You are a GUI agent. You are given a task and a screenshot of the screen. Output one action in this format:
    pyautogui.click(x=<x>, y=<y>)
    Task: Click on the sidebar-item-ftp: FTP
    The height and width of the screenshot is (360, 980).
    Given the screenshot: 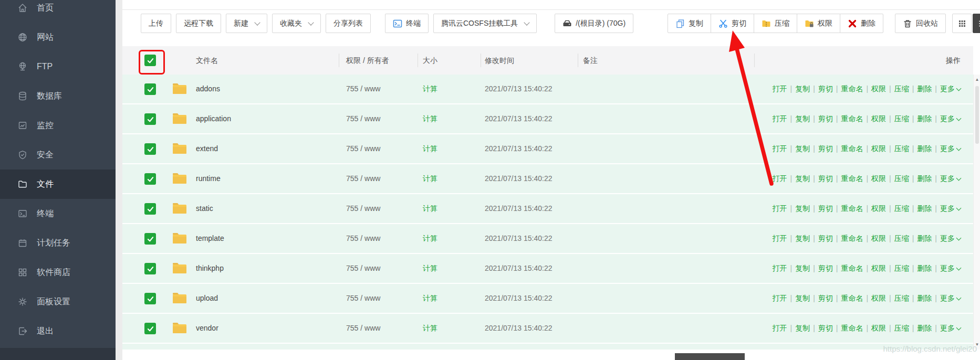 What is the action you would take?
    pyautogui.click(x=58, y=67)
    